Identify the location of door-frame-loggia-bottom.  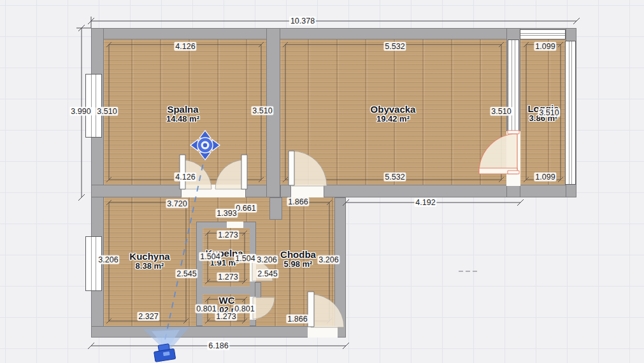
(513, 172).